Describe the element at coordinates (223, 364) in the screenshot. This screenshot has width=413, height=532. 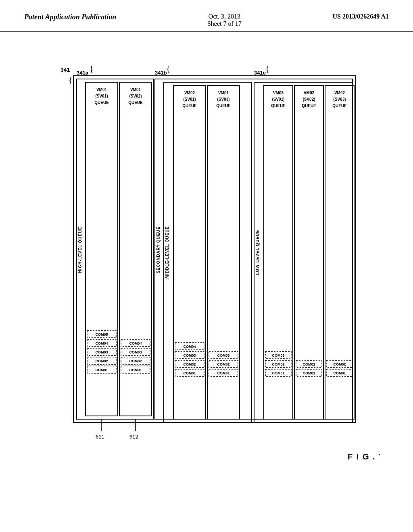
I see `ml-col2-com2: COM02` at that location.